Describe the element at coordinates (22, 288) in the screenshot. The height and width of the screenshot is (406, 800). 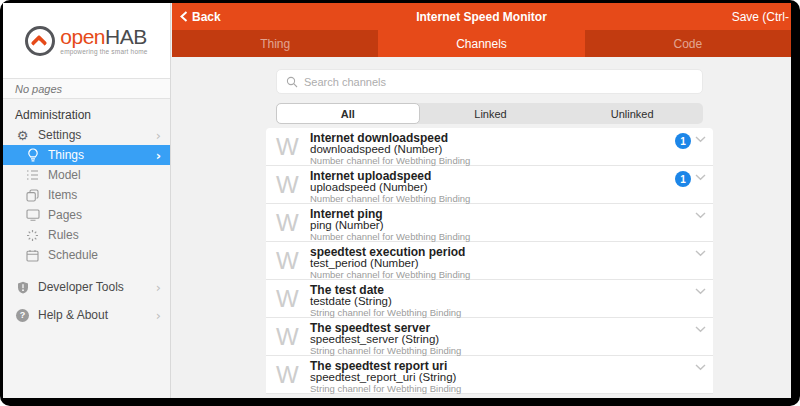
I see `shield-exclamation-icon` at that location.